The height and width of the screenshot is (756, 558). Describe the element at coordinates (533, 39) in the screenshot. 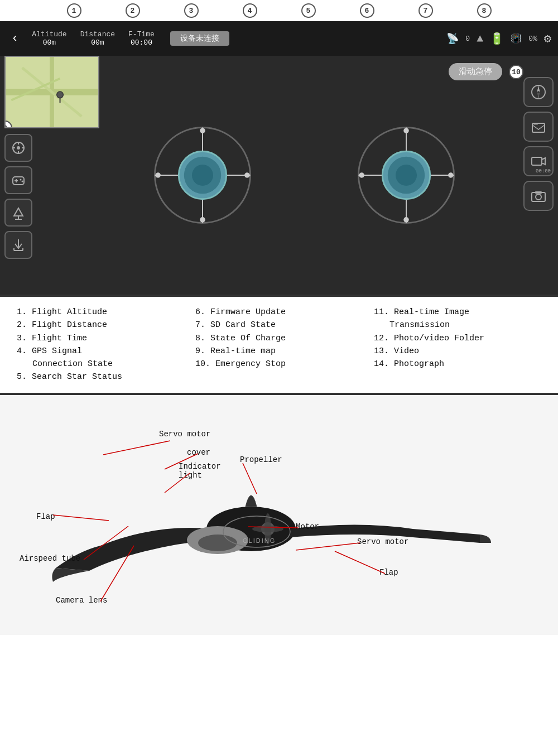

I see `battery-percent: 0%` at that location.